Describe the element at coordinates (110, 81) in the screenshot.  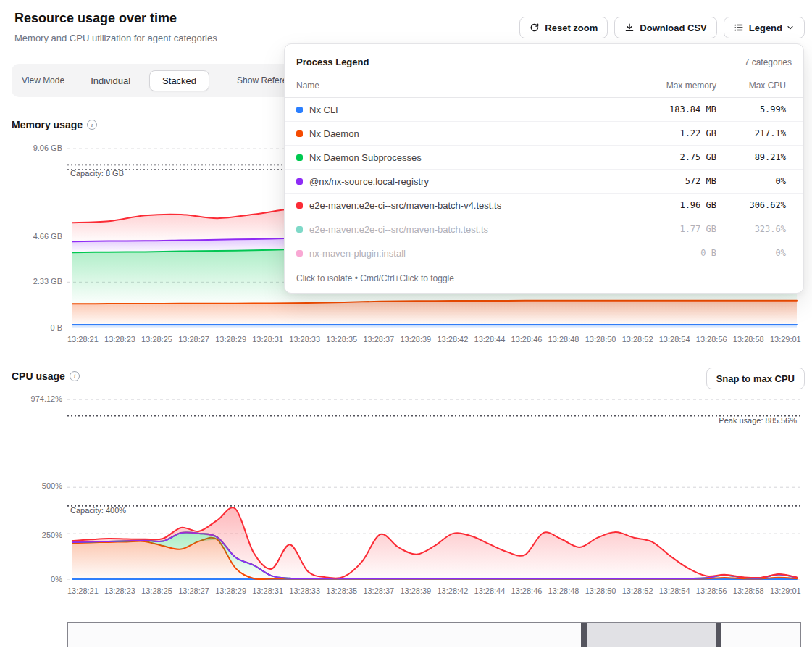
I see `view-mode-individual: Individual` at that location.